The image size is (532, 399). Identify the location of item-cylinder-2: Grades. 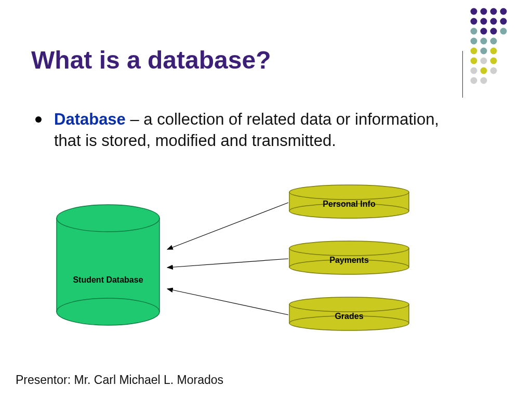
(349, 314).